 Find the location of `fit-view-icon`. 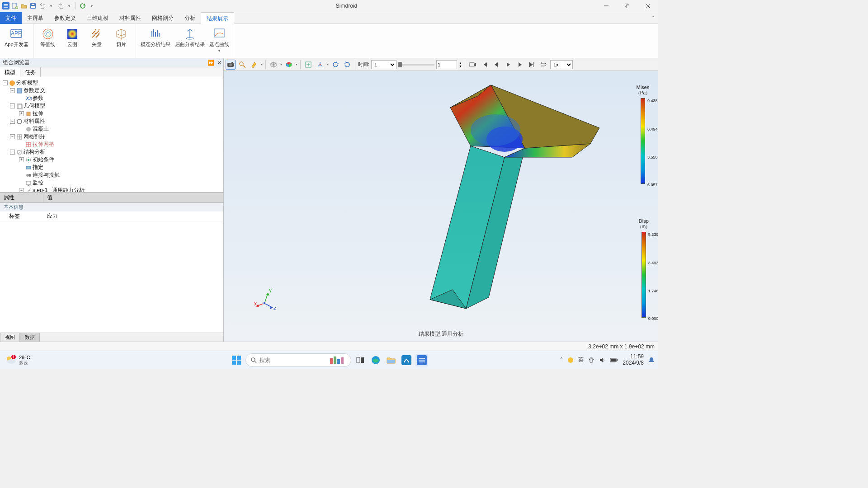

fit-view-icon is located at coordinates (308, 65).